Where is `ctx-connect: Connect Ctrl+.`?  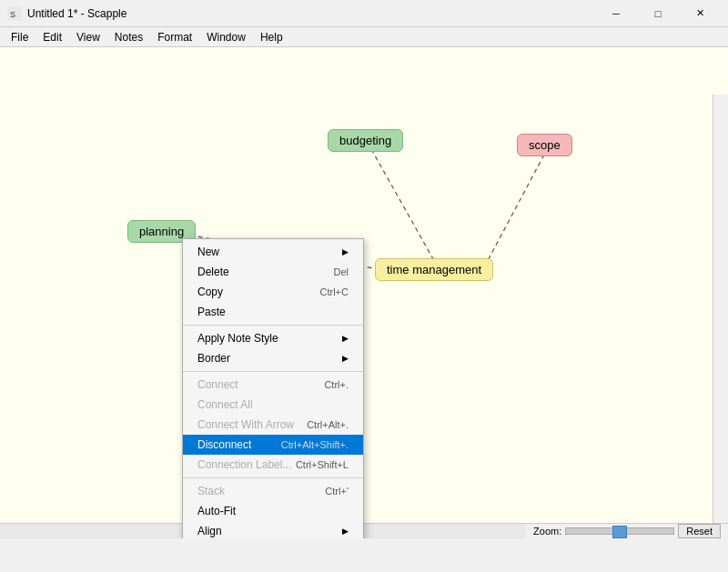 ctx-connect: Connect Ctrl+. is located at coordinates (273, 385).